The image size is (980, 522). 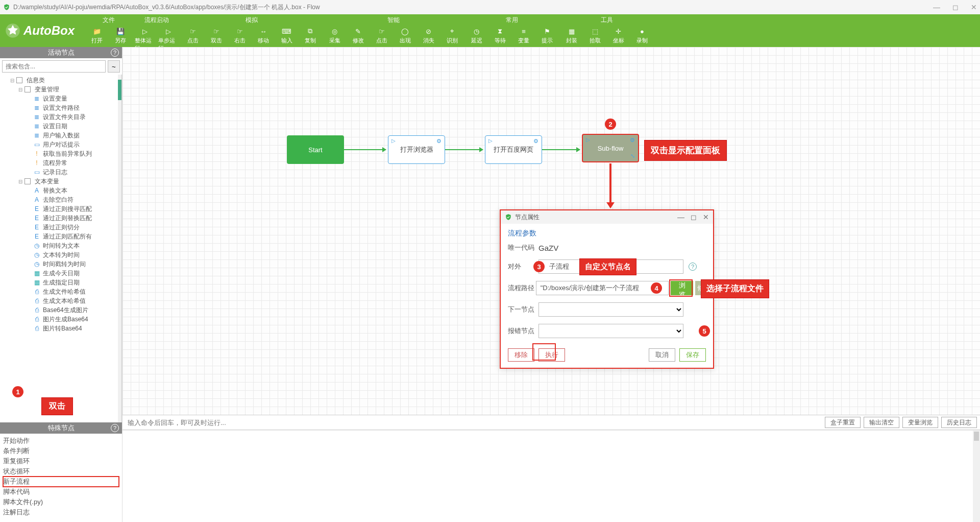 I want to click on box-reset-button: 盒子重置, so click(x=843, y=422).